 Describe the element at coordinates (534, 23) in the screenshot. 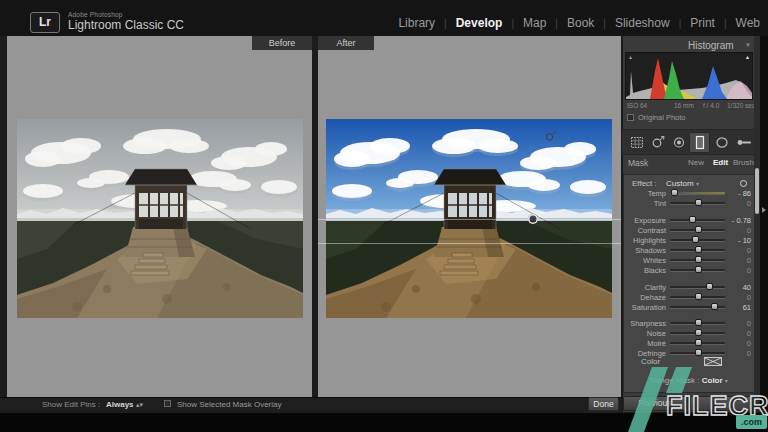

I see `module-tab-map: Map` at that location.